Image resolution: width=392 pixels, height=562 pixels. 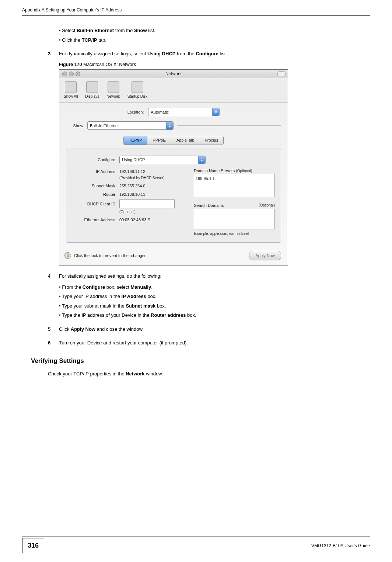 I want to click on step-number: 5, so click(x=53, y=329).